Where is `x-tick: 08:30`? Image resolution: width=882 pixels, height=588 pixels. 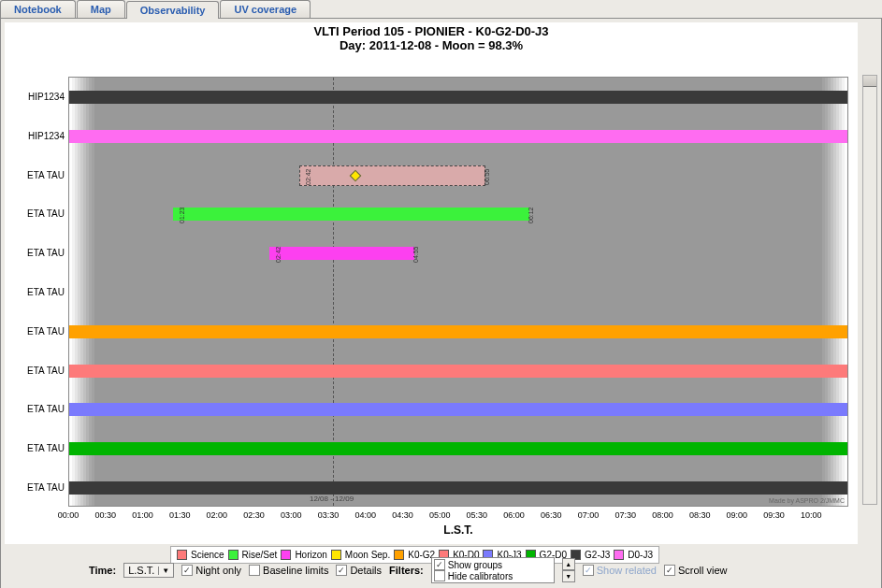
x-tick: 08:30 is located at coordinates (700, 515).